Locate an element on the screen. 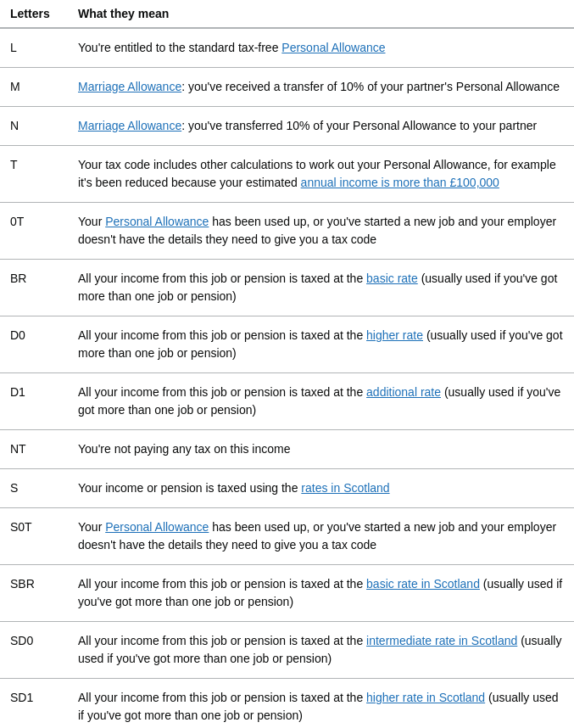 This screenshot has height=728, width=574. meaning-link: additional rate is located at coordinates (404, 392).